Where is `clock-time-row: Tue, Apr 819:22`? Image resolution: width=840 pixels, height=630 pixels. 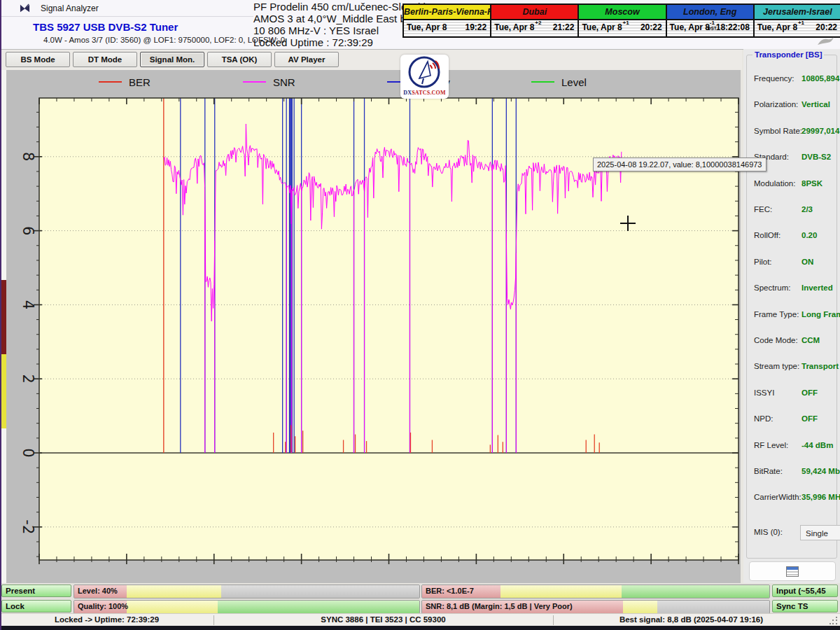
clock-time-row: Tue, Apr 819:22 is located at coordinates (447, 28).